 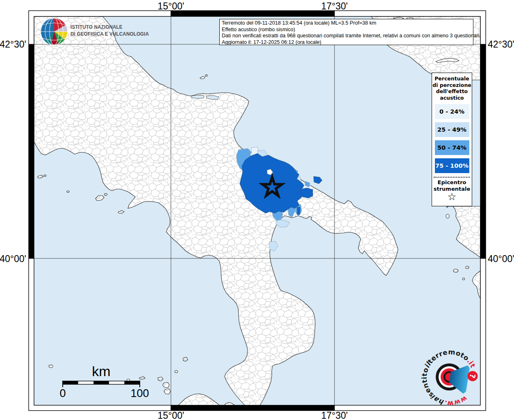 What do you see at coordinates (334, 7) in the screenshot?
I see `axis-label-top-17: 17°30'` at bounding box center [334, 7].